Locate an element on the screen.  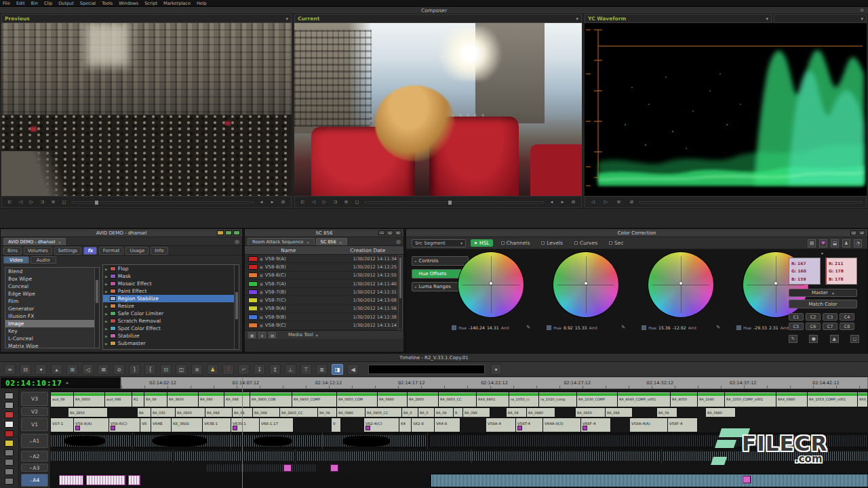
timeline-clip: RAX_0960 is located at coordinates (863, 400).